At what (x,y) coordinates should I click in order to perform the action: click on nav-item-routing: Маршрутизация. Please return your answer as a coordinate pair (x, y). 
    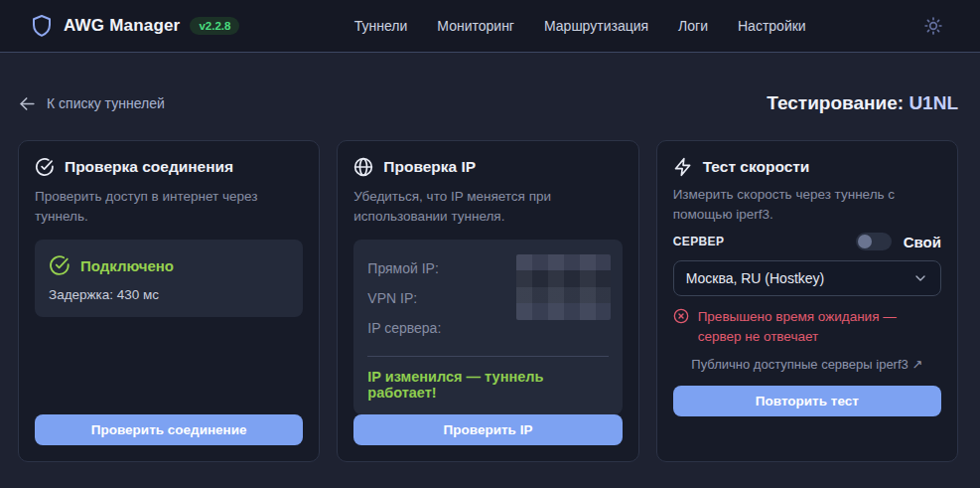
    Looking at the image, I should click on (596, 26).